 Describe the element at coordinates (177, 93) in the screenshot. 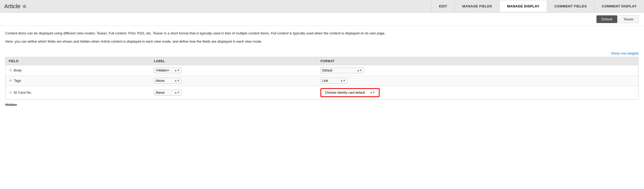

I see `select-arrows-idcard-label: ▲▼` at that location.